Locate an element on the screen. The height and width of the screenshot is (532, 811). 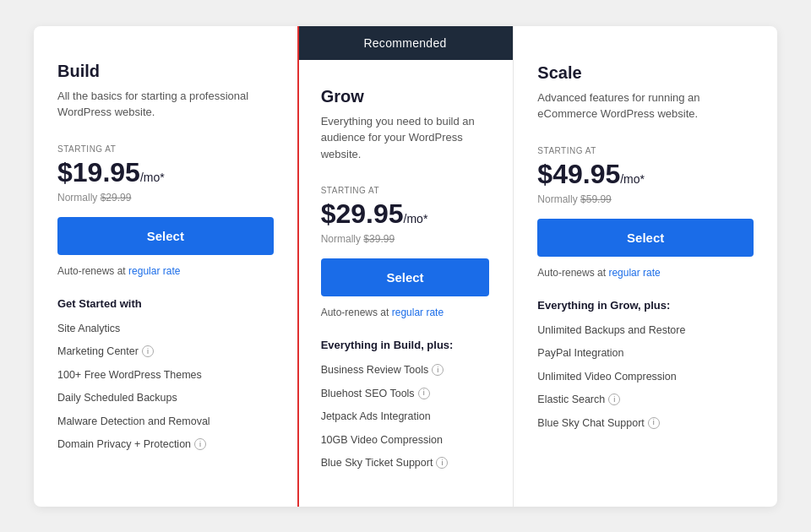
plan-build-normal: Normally $29.99 is located at coordinates (166, 198).